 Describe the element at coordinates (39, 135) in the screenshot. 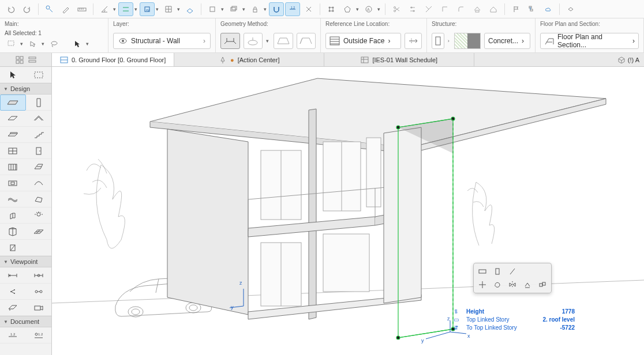

I see `stair-tool-icon` at that location.